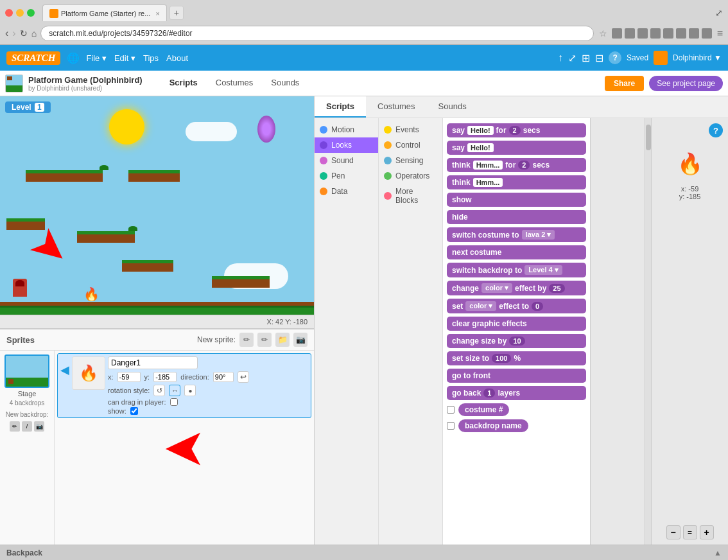 The width and height of the screenshot is (728, 560). What do you see at coordinates (516, 235) in the screenshot?
I see `block-switch-costume: switch costume to lava 2 ▾` at bounding box center [516, 235].